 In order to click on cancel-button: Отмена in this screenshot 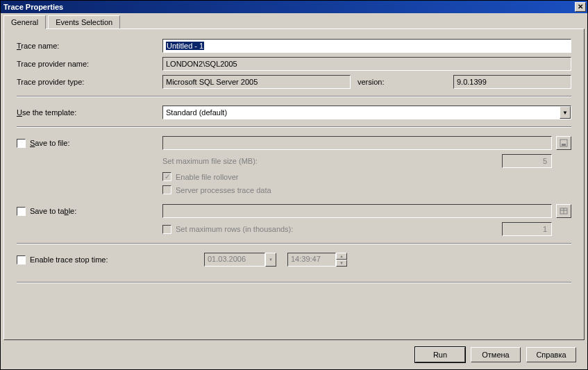, I will do `click(496, 355)`.